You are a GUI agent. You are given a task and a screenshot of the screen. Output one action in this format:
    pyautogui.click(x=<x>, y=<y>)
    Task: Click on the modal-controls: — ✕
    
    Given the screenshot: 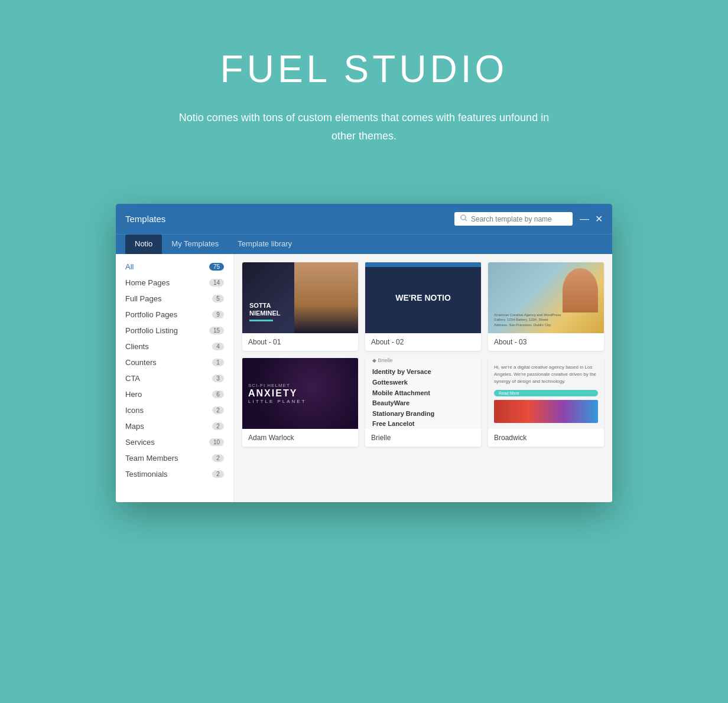 What is the action you would take?
    pyautogui.click(x=591, y=219)
    